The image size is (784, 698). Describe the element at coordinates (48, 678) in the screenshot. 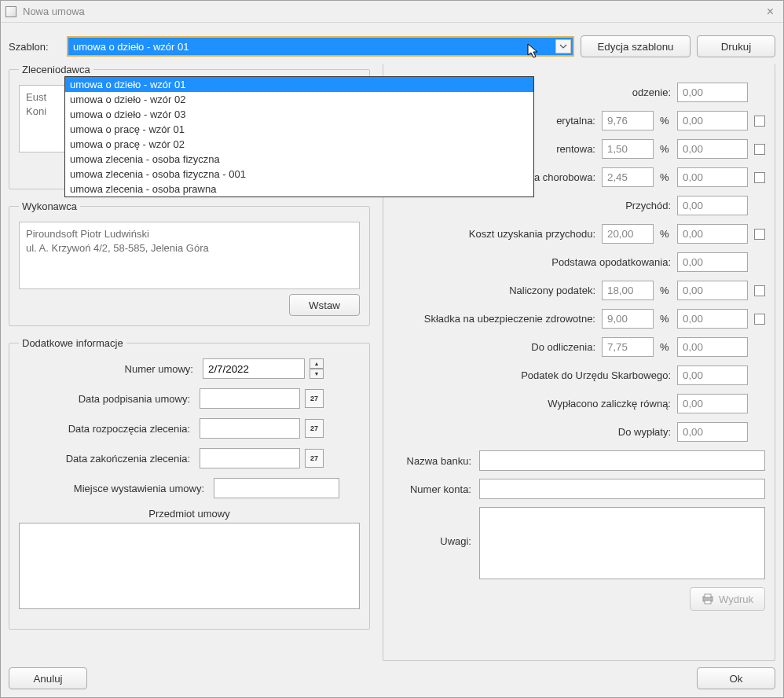

I see `cancel-button: Anuluj` at that location.